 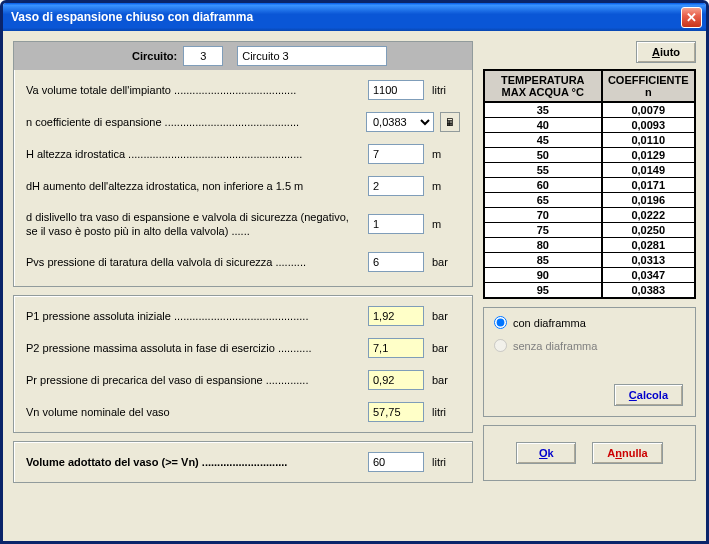 What do you see at coordinates (590, 200) in the screenshot?
I see `table-row: 650,0196` at bounding box center [590, 200].